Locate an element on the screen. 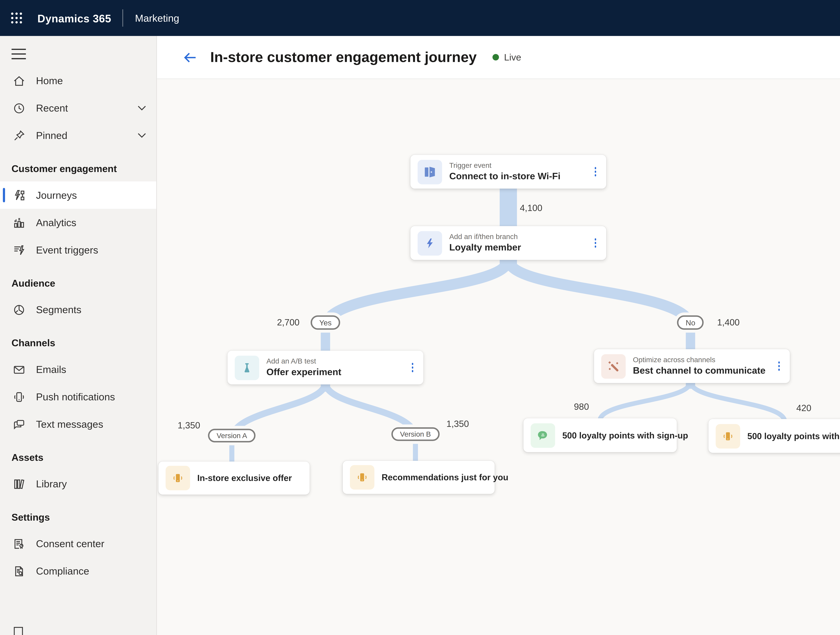  edge-count-label: 1,400 is located at coordinates (728, 323).